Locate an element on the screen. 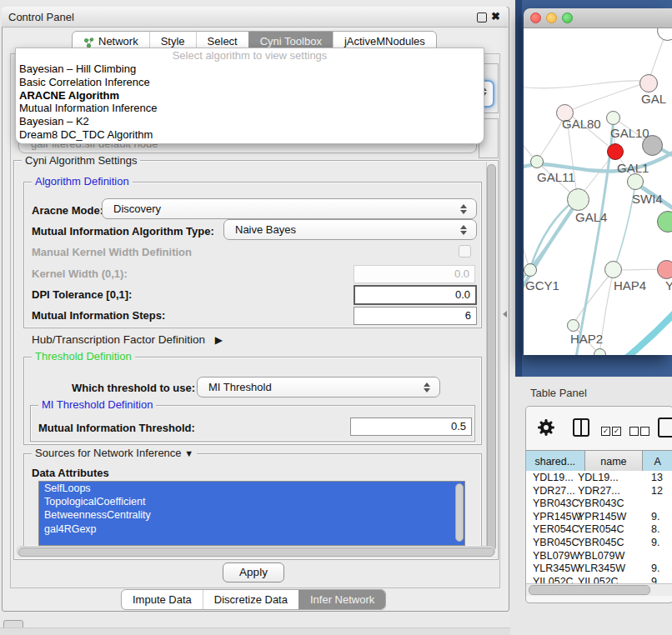  export-table-icon is located at coordinates (665, 428).